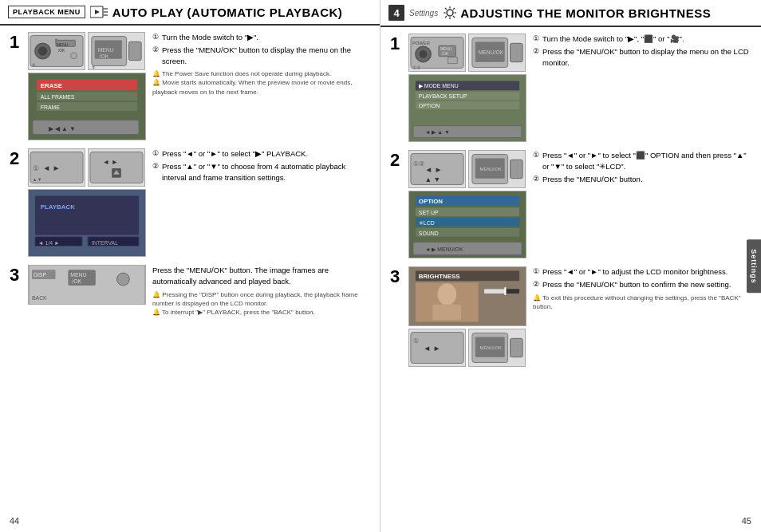 The image size is (761, 532). Describe the element at coordinates (467, 204) in the screenshot. I see `step-2-right-images: ①② ◄ ► ▲ ▼ MENU/OK` at that location.